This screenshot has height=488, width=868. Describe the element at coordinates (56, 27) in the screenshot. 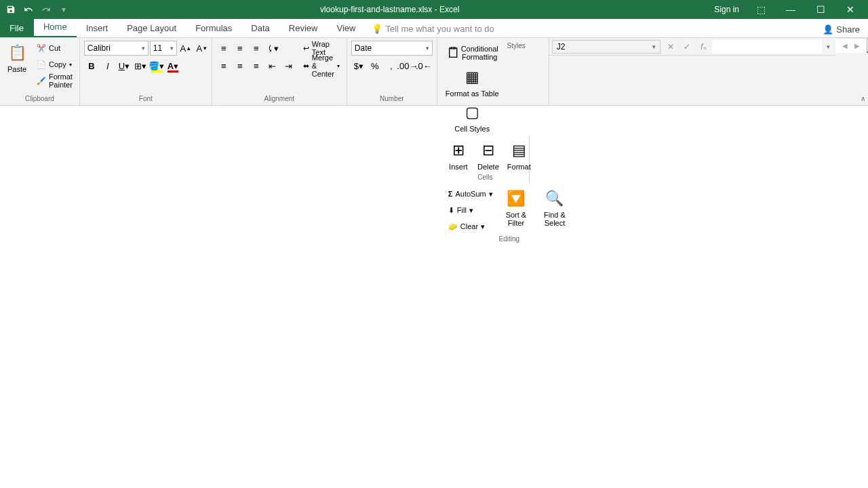

I see `home-tab: Home` at that location.